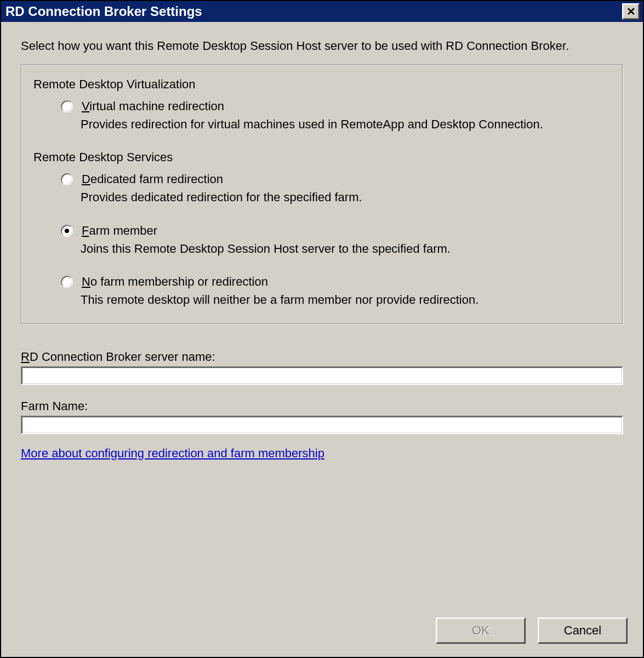 The width and height of the screenshot is (644, 658). What do you see at coordinates (322, 12) in the screenshot?
I see `titlebar: RD Connection Broker Settings ✕` at bounding box center [322, 12].